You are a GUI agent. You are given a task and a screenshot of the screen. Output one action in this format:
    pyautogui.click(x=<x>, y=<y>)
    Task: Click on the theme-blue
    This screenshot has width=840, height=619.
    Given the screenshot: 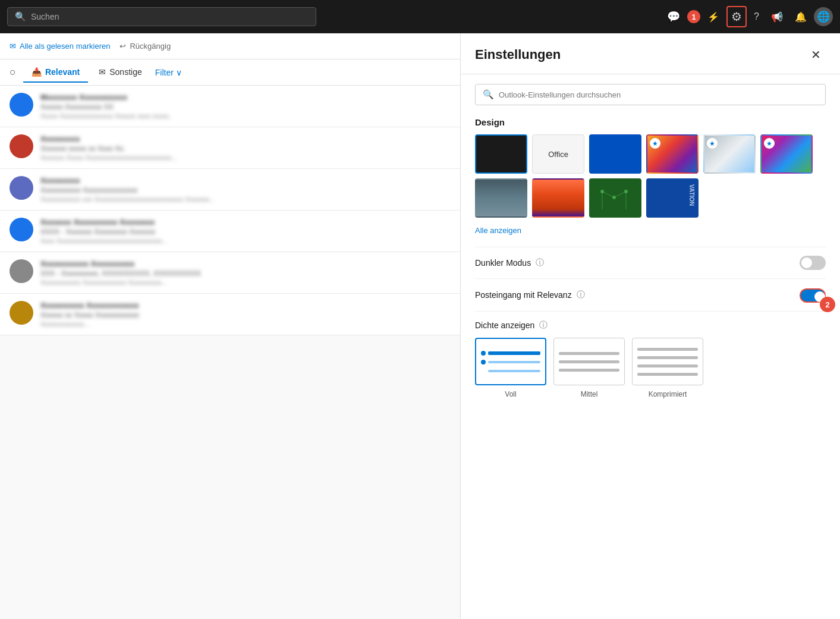 What is the action you would take?
    pyautogui.click(x=615, y=154)
    